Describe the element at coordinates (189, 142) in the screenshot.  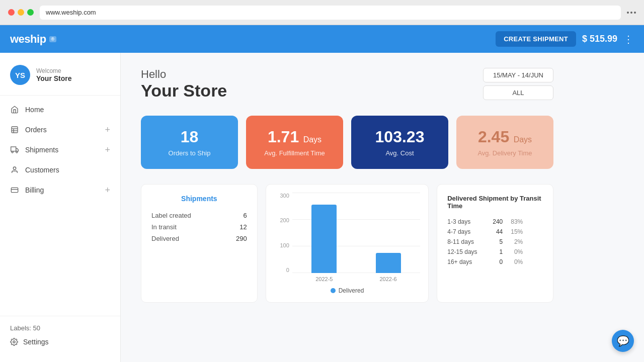
I see `stat-card-orders: 18 Orders to Ship` at that location.